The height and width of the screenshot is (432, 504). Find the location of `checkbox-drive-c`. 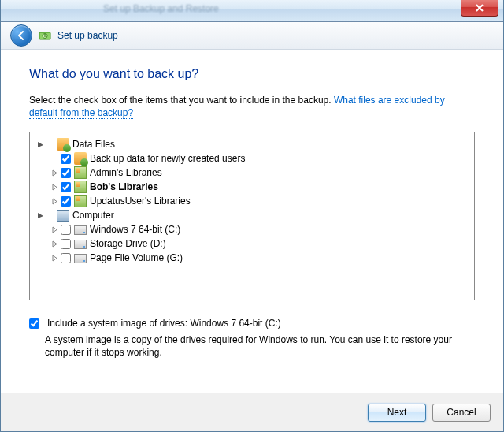

checkbox-drive-c is located at coordinates (66, 230).